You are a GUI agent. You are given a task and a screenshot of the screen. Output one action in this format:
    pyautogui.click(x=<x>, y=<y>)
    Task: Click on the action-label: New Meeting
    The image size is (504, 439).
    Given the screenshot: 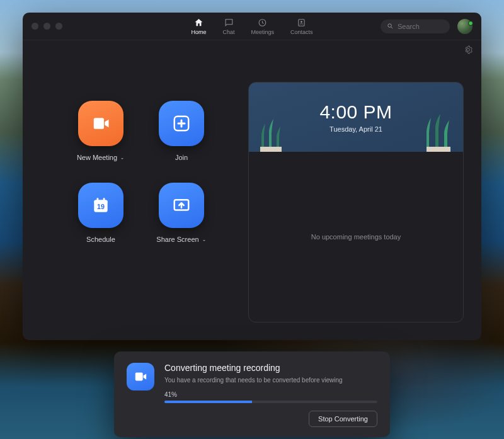 What is the action you would take?
    pyautogui.click(x=97, y=157)
    